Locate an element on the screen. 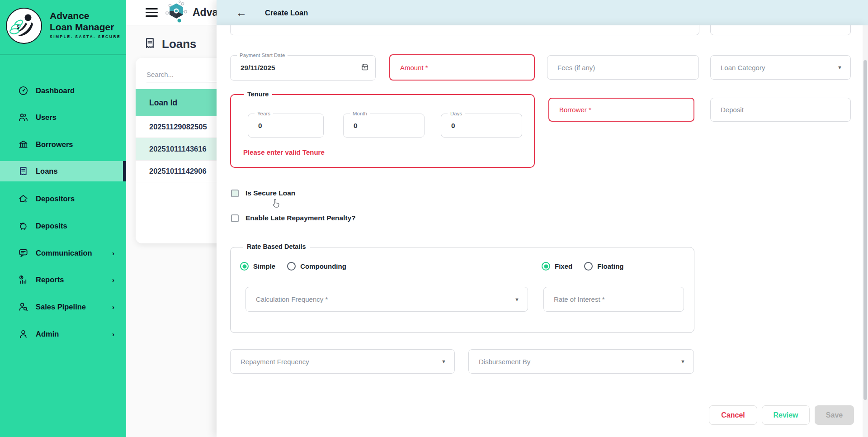  sidebar-item-depositors: $ Depositors is located at coordinates (63, 199).